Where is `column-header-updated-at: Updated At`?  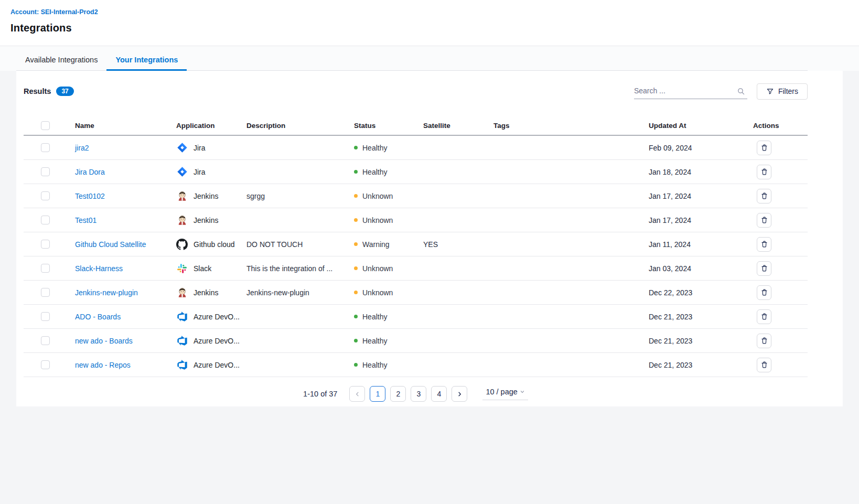
column-header-updated-at: Updated At is located at coordinates (694, 126).